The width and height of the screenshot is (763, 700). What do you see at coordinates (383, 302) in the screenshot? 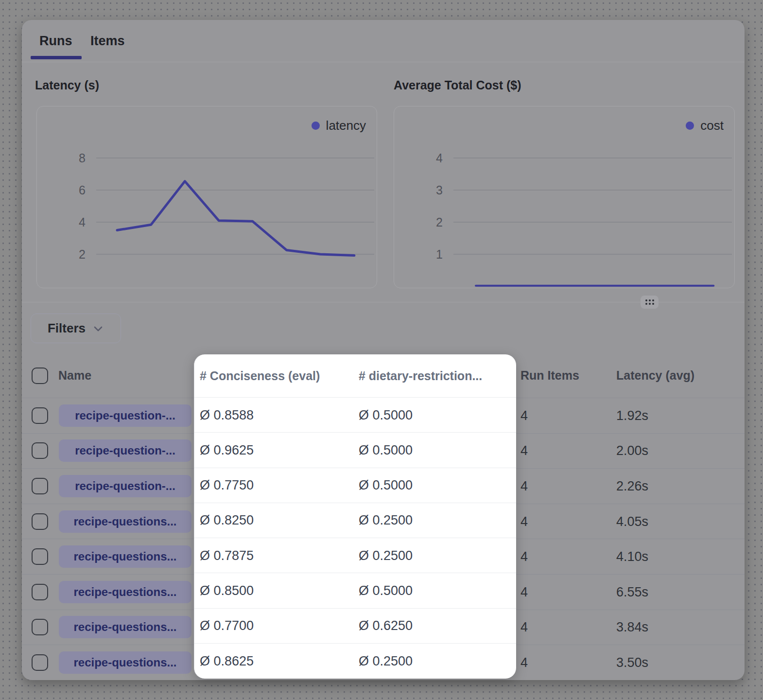
I see `charts-section-divider` at bounding box center [383, 302].